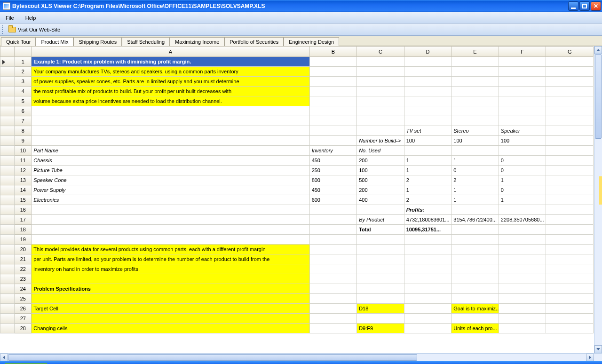 The width and height of the screenshot is (602, 364). What do you see at coordinates (170, 91) in the screenshot?
I see `cell-A4: the most profitable mix of products to b…` at bounding box center [170, 91].